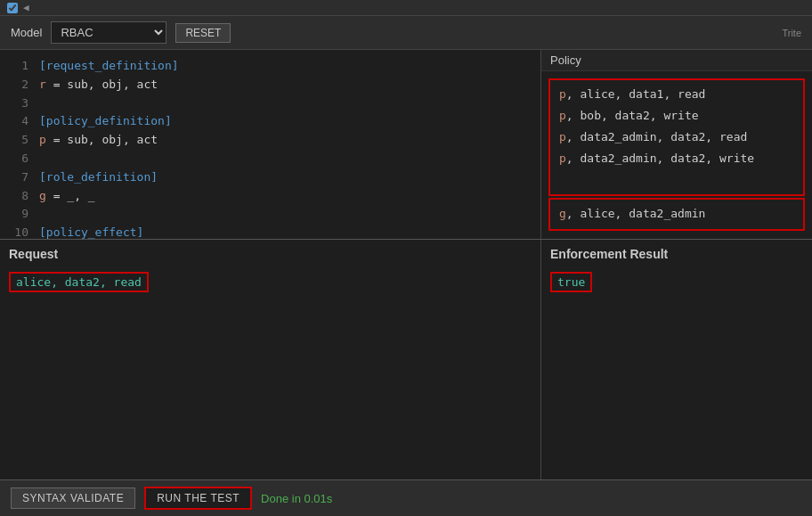 This screenshot has width=812, height=516. I want to click on policy-line-2: p, bob, data2, write, so click(677, 116).